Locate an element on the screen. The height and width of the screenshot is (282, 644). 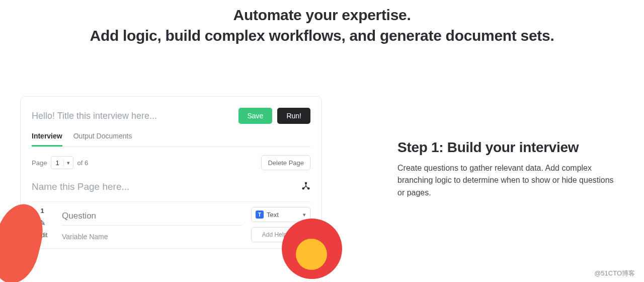
page-name-input: Name this Page here... is located at coordinates (80, 187).